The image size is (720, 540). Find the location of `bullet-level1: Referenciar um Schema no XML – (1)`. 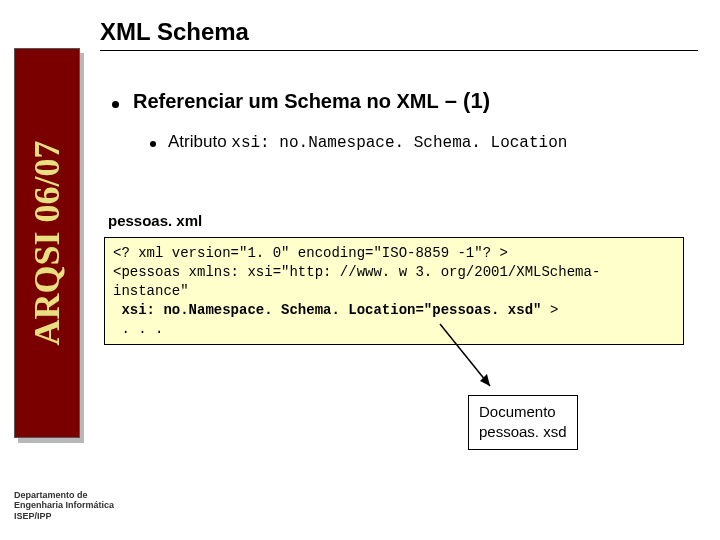

bullet-level1: Referenciar um Schema no XML – (1) is located at coordinates (405, 101).